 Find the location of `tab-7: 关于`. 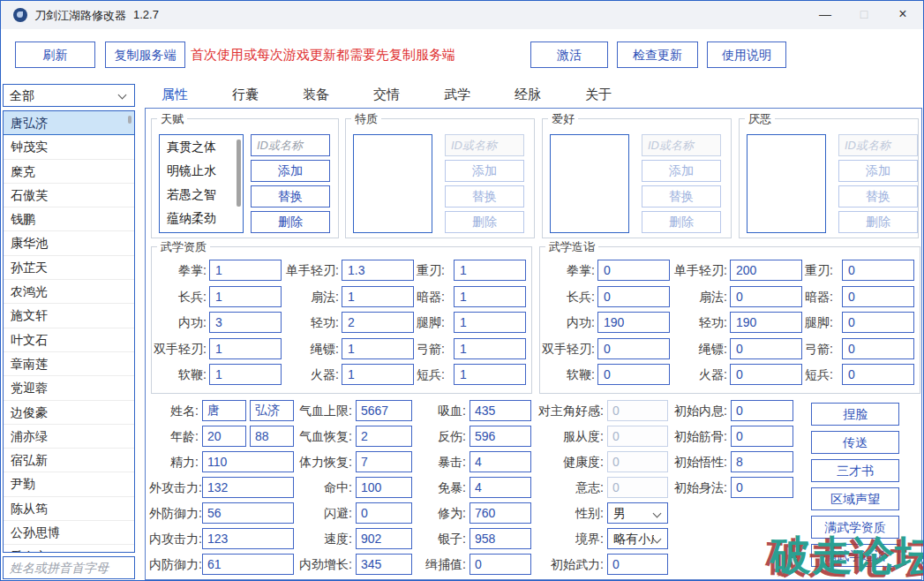

tab-7: 关于 is located at coordinates (598, 97).